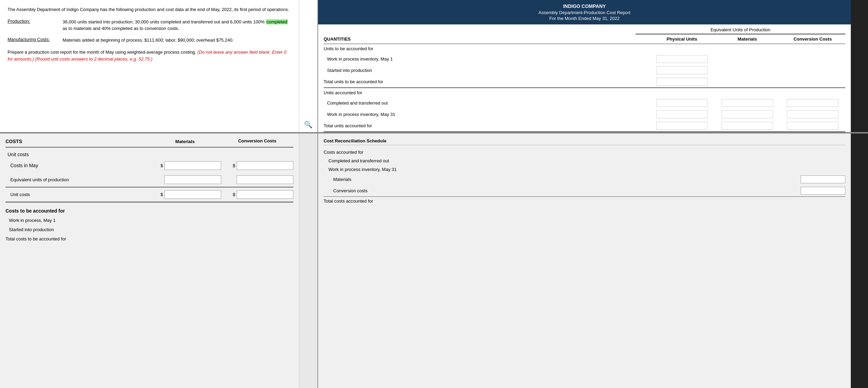 This screenshot has height=388, width=868. What do you see at coordinates (747, 39) in the screenshot?
I see `materials-col-header: Materials` at bounding box center [747, 39].